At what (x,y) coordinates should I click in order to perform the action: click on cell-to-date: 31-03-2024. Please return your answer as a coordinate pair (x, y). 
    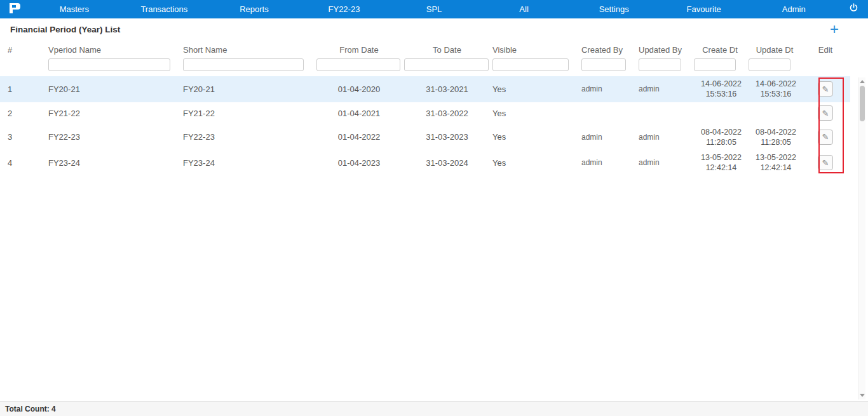
    Looking at the image, I should click on (449, 163).